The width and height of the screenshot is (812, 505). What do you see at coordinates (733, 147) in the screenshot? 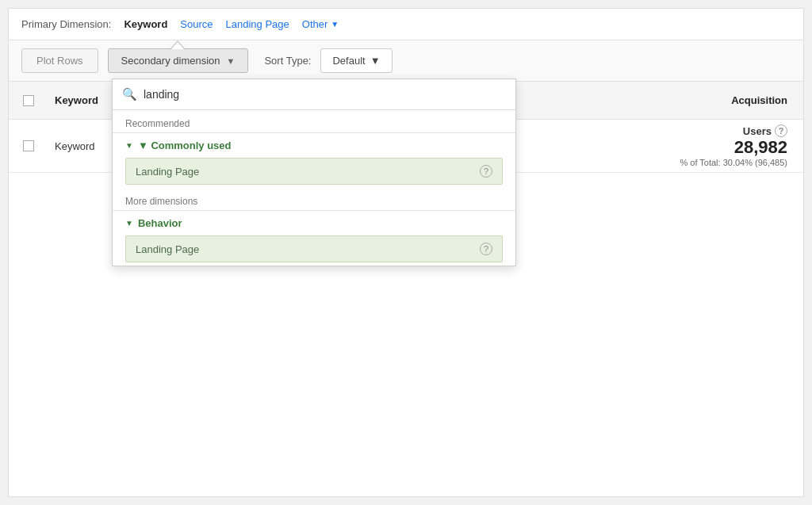
I see `users-value: 28,982` at bounding box center [733, 147].